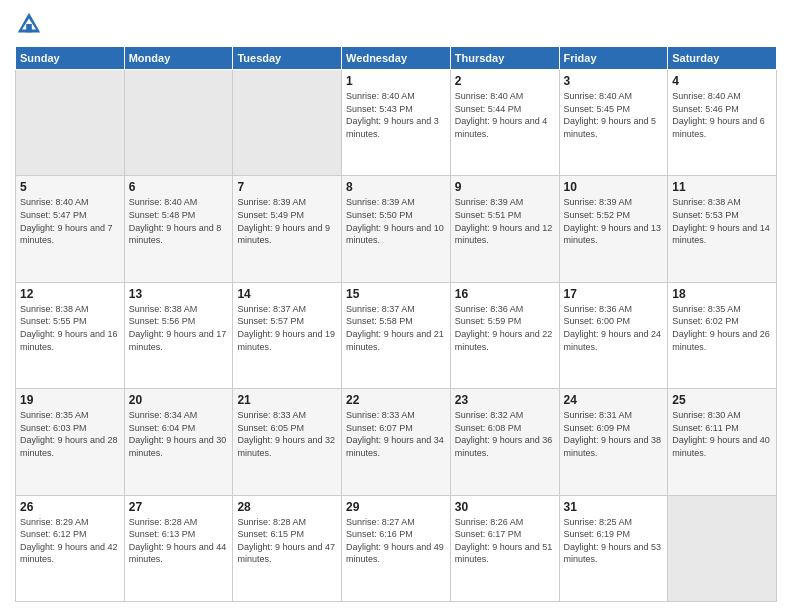 The height and width of the screenshot is (612, 792). Describe the element at coordinates (504, 335) in the screenshot. I see `calendar-cell: 16Sunrise: 8:36 AM Sunset: 5:59 PM Dayli…` at that location.